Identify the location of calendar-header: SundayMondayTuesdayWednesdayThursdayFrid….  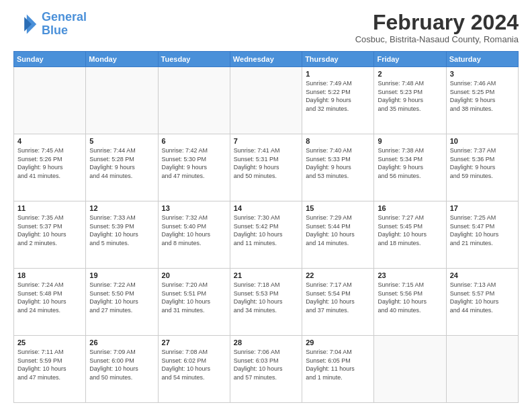
(266, 59).